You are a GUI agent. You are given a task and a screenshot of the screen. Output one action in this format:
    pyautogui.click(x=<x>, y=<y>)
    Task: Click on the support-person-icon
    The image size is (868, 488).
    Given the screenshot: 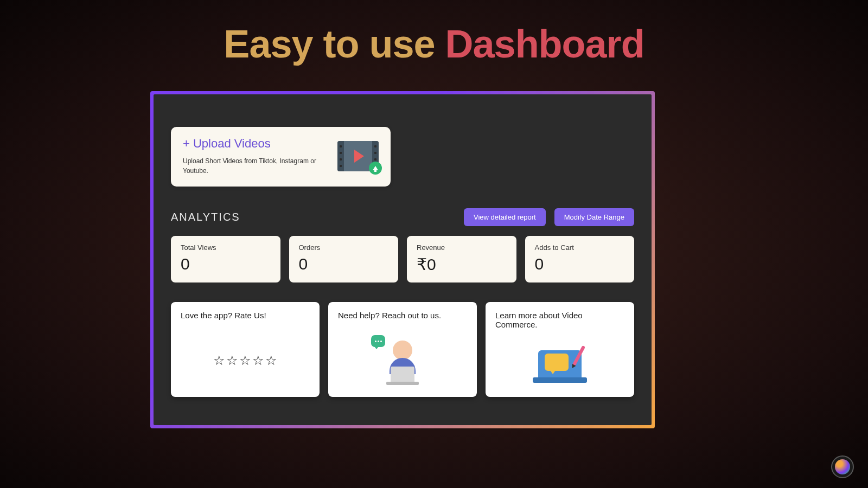 What is the action you would take?
    pyautogui.click(x=403, y=361)
    